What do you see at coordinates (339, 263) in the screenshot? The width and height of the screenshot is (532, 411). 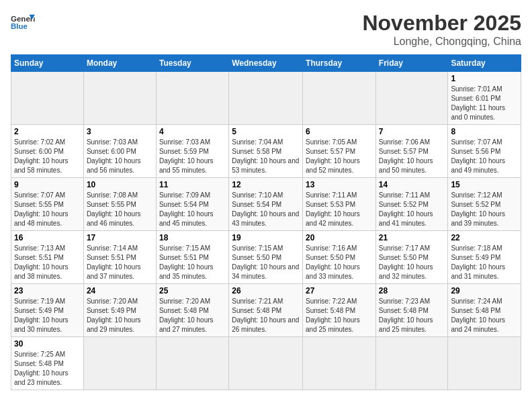 I see `day-info: Sunrise: 7:16 AMSunset: 5:50 PMDaylight:…` at bounding box center [339, 263].